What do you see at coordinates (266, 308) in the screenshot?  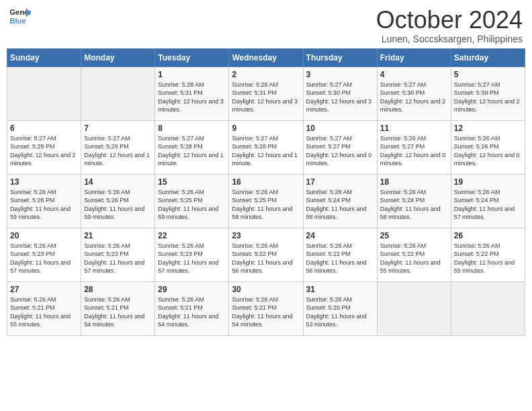 I see `calendar-week-row: 27Sunrise: 5:26 AM Sunset: 5:21 PM Dayli…` at bounding box center [266, 308].